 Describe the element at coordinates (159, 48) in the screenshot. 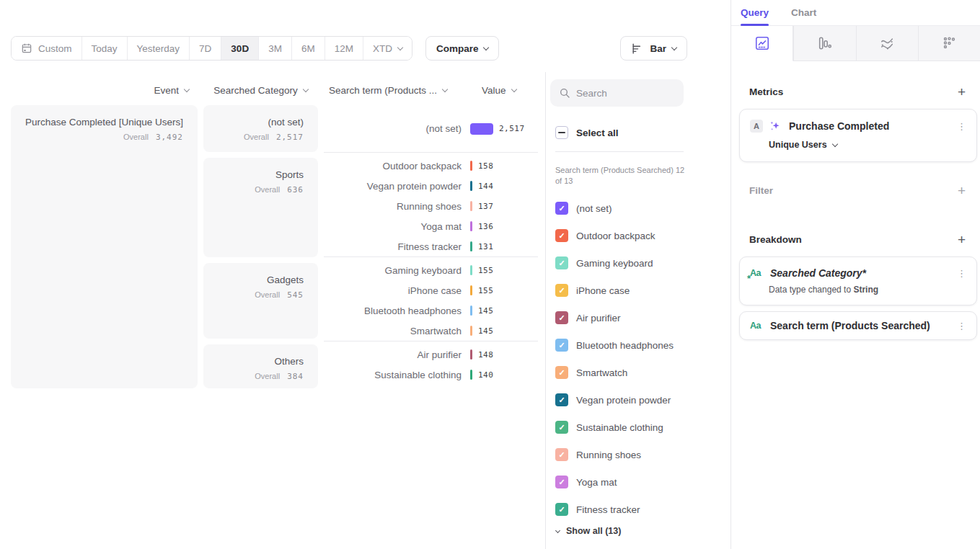

I see `date-range-yesterday: Yesterday` at that location.